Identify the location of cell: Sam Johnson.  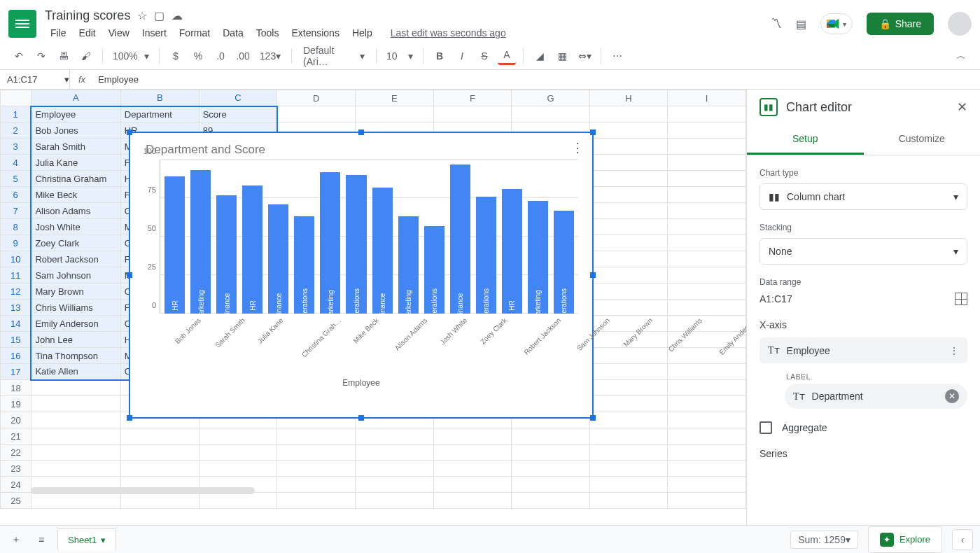
(76, 276).